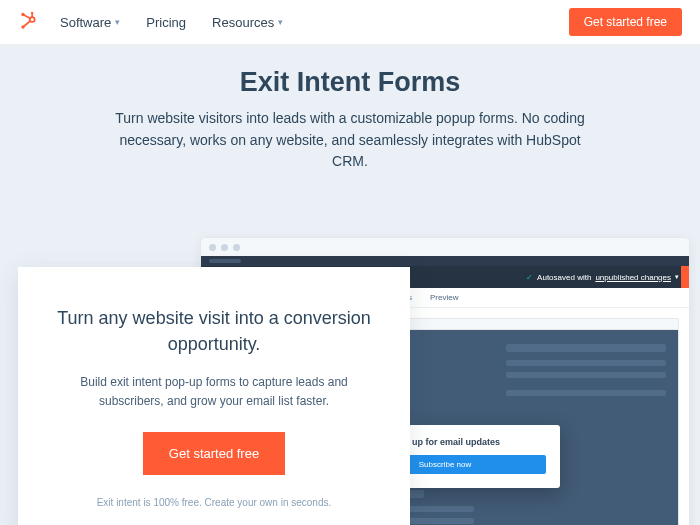  I want to click on nav-links: Software▾ Pricing Resources▾, so click(172, 22).